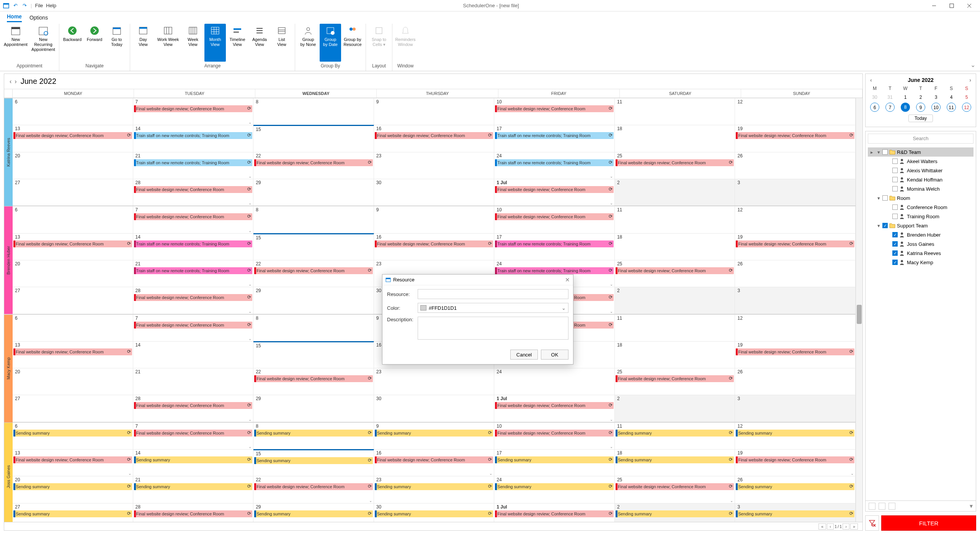 The width and height of the screenshot is (980, 533). Describe the element at coordinates (434, 489) in the screenshot. I see `calendar-cell: 23Sending summary⟳` at that location.